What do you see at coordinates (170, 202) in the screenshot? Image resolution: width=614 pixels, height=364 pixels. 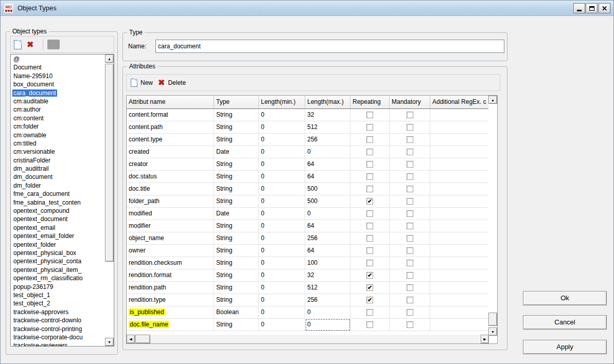 I see `cell-attribute-name: folder_path` at bounding box center [170, 202].